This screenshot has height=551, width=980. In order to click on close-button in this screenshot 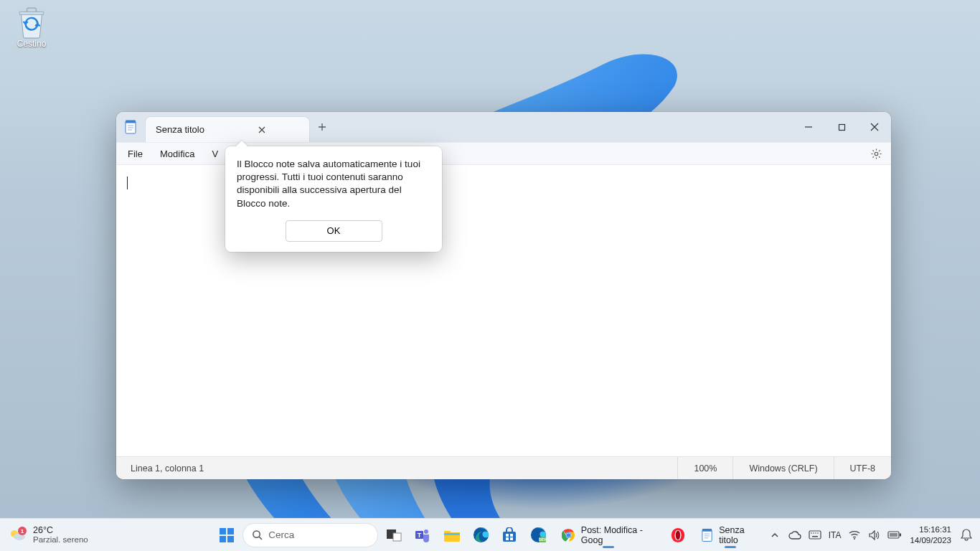, I will do `click(875, 127)`.